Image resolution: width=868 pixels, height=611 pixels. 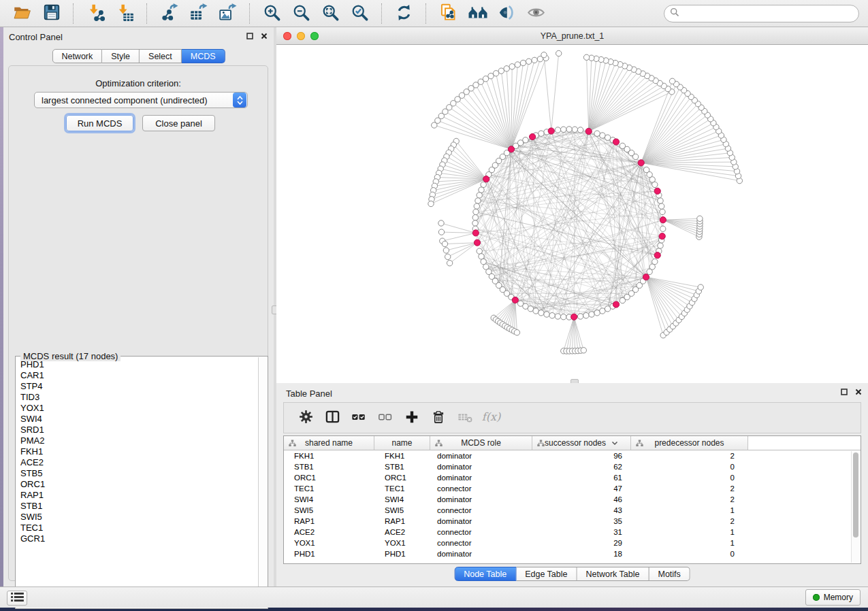 I want to click on table-scrollbar-thumb, so click(x=856, y=495).